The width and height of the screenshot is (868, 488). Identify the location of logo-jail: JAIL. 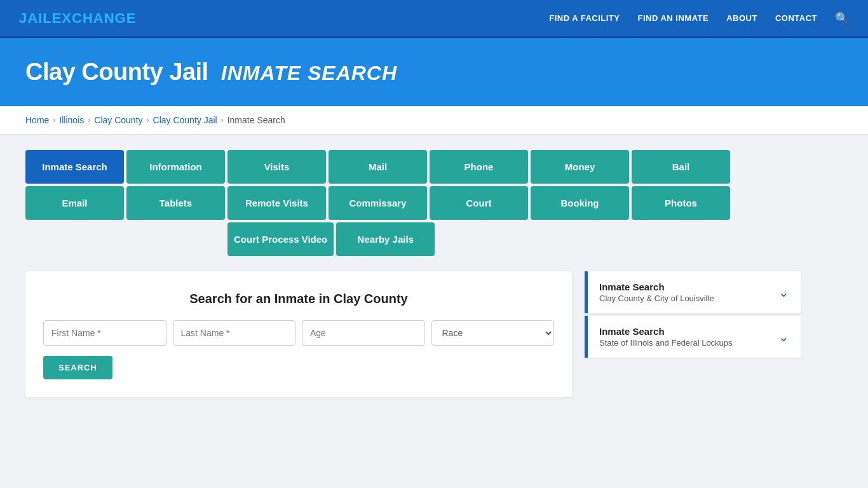
(36, 18).